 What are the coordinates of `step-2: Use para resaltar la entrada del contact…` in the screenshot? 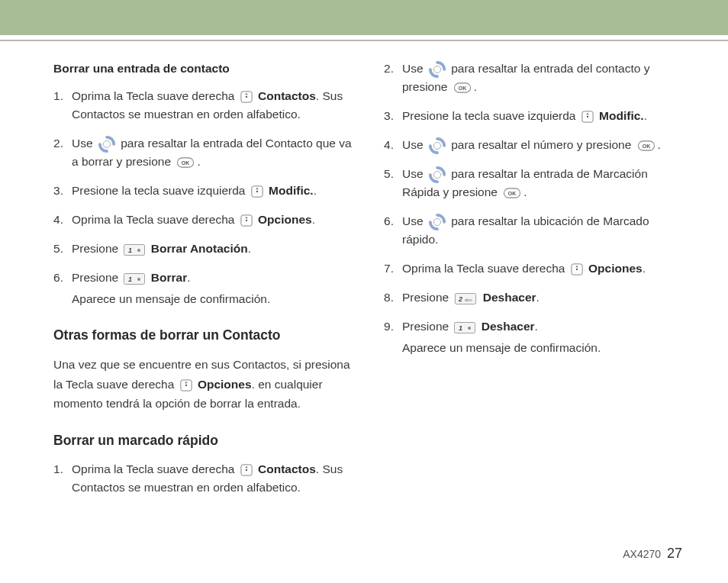 It's located at (533, 78).